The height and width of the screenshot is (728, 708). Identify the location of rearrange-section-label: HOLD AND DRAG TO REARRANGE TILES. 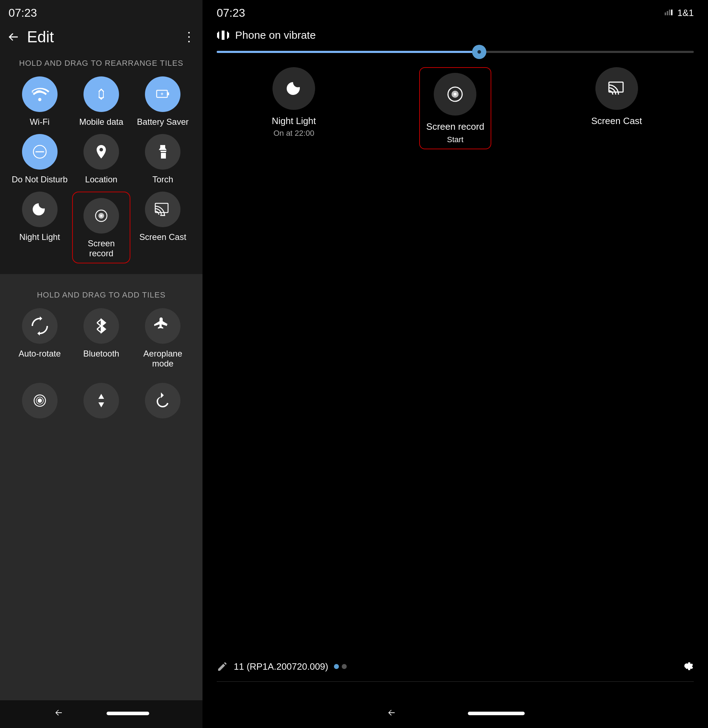
(101, 65).